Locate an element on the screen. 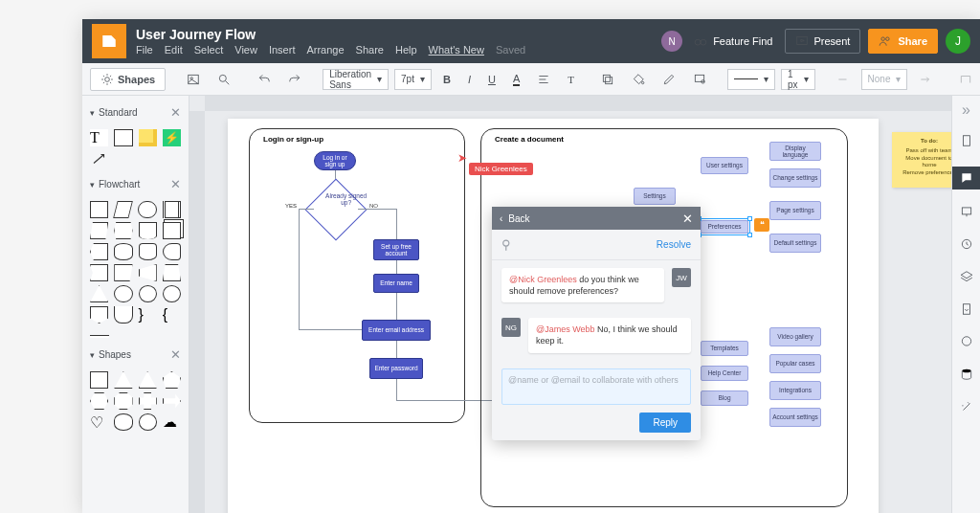  shp-hex is located at coordinates (100, 401).